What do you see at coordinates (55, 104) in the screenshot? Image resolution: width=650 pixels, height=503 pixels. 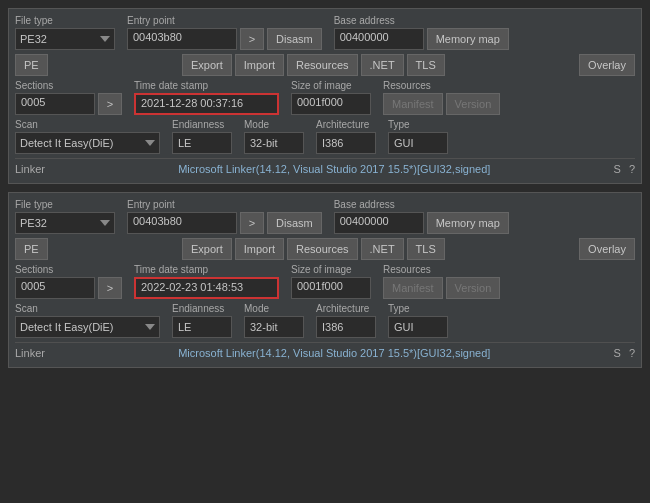 I see `sections-value-1: 0005` at bounding box center [55, 104].